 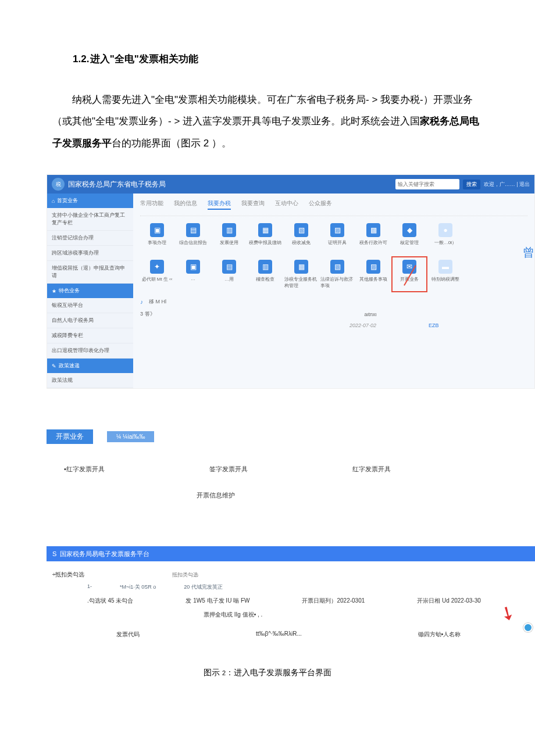 I want to click on platform-logo-s: S, so click(x=55, y=554).